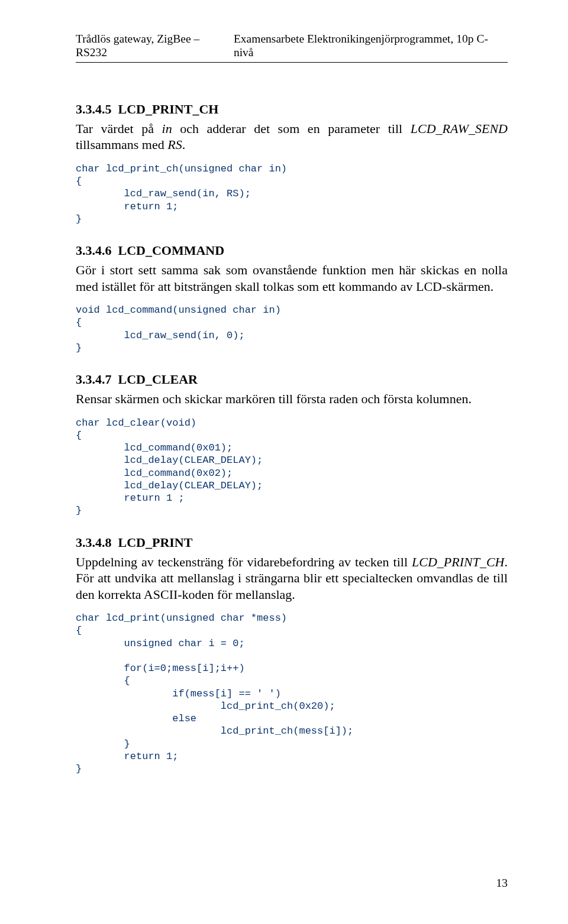  I want to click on paragraph: Tar värdet på in och adderar det som en …, so click(292, 137).